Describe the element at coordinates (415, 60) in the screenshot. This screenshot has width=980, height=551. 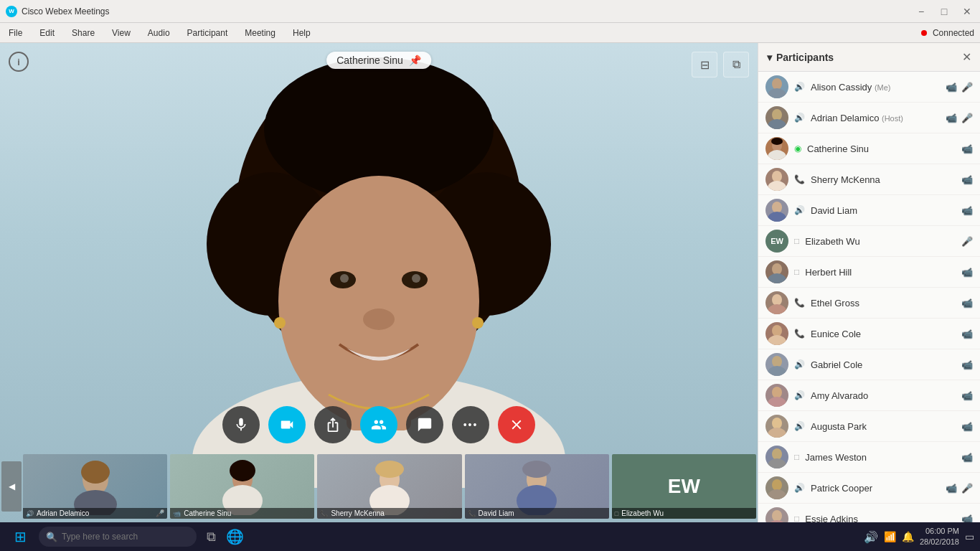
I see `pin-icon: 📌` at that location.